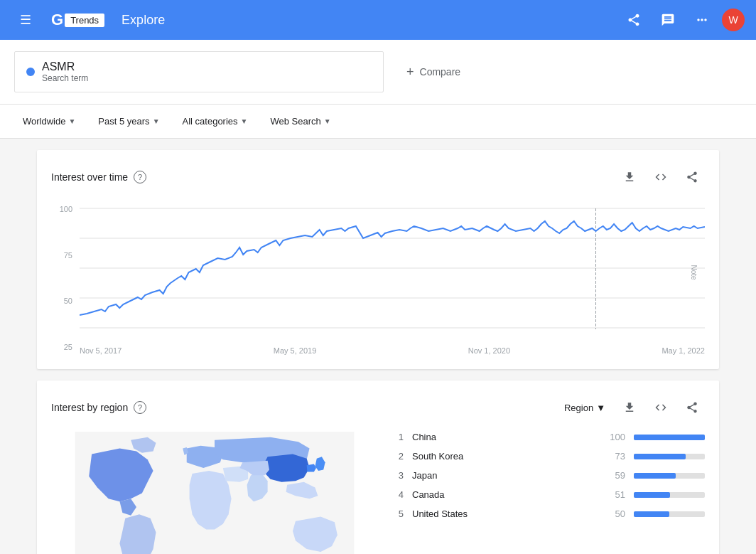 This screenshot has height=554, width=756. Describe the element at coordinates (615, 475) in the screenshot. I see `region-score-3: 59` at that location.